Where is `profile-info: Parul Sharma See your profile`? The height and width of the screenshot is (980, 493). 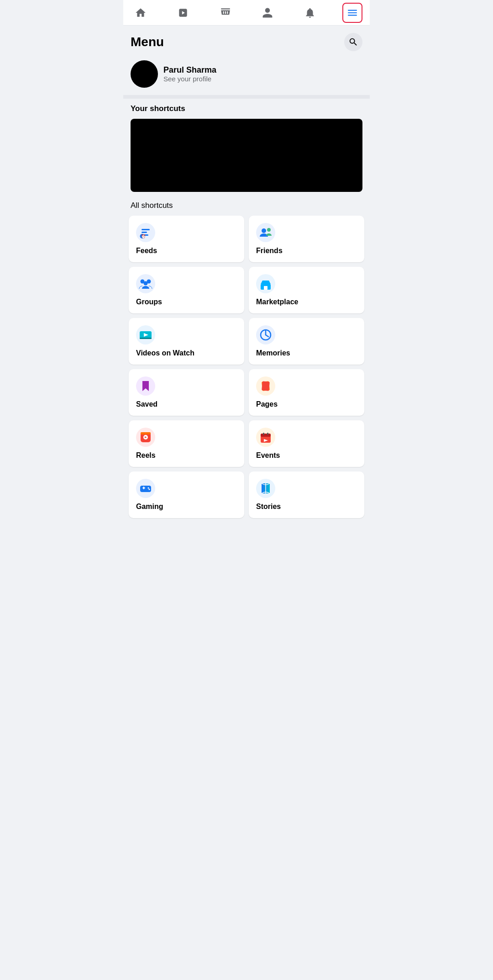
profile-info: Parul Sharma See your profile is located at coordinates (190, 74).